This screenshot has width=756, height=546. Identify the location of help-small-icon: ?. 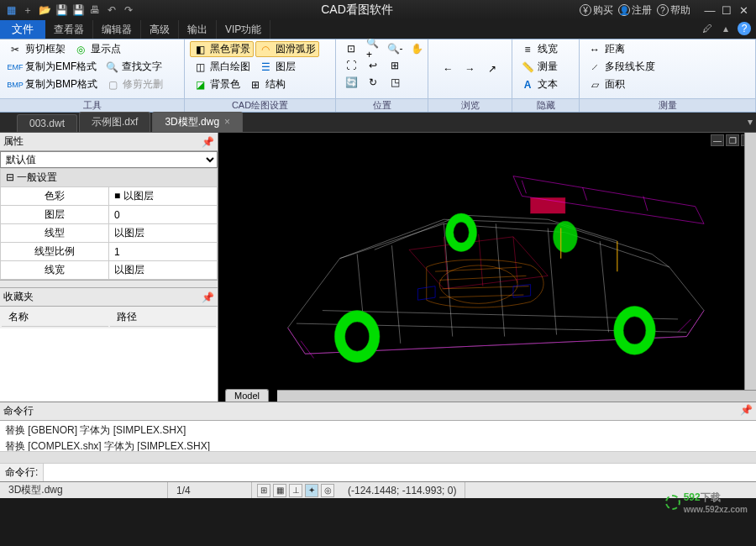
(744, 29).